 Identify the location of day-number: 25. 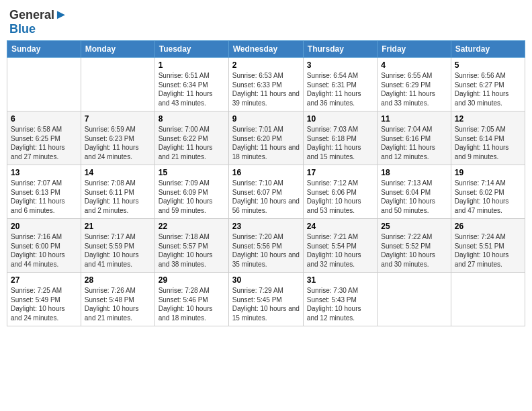
(414, 226).